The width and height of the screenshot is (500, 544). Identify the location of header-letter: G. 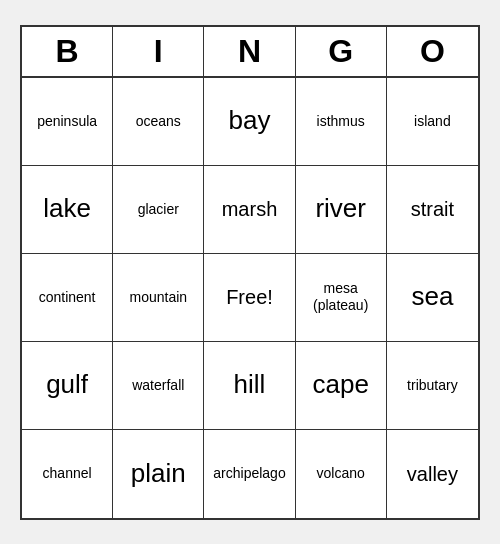
(342, 52).